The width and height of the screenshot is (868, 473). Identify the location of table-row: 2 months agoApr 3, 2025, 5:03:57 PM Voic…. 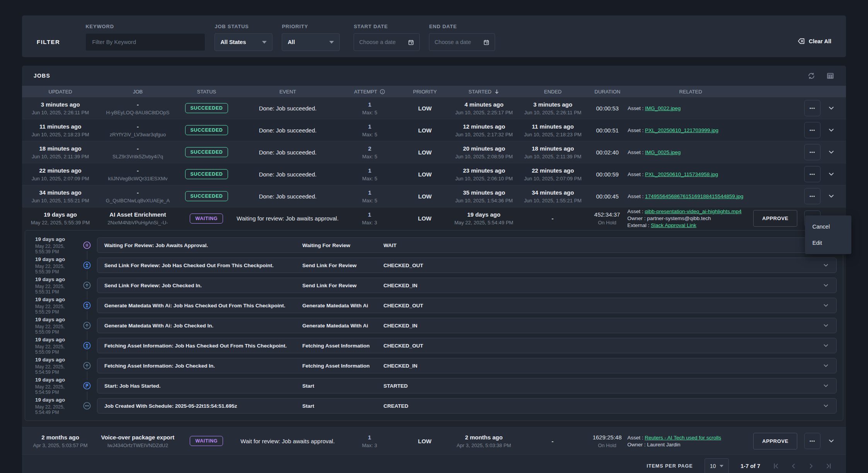
(434, 441).